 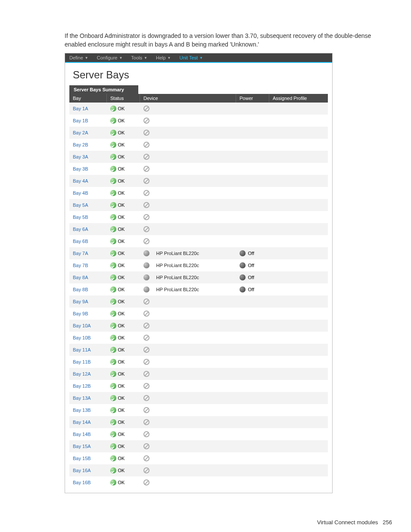 I want to click on bay-link: Bay 13B, so click(x=82, y=410).